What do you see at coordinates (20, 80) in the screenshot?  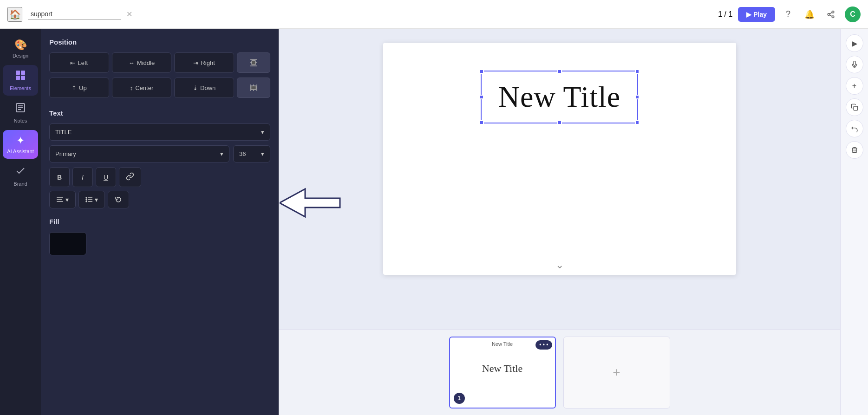 I see `sidebar-item-elements: Elements` at bounding box center [20, 80].